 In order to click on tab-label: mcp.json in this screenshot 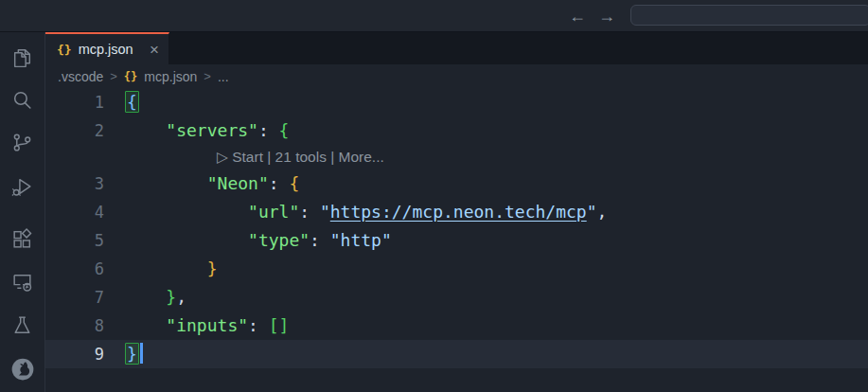, I will do `click(106, 49)`.